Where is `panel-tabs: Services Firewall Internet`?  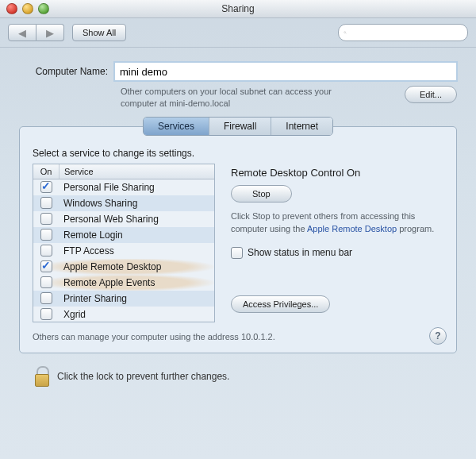 panel-tabs: Services Firewall Internet is located at coordinates (238, 126).